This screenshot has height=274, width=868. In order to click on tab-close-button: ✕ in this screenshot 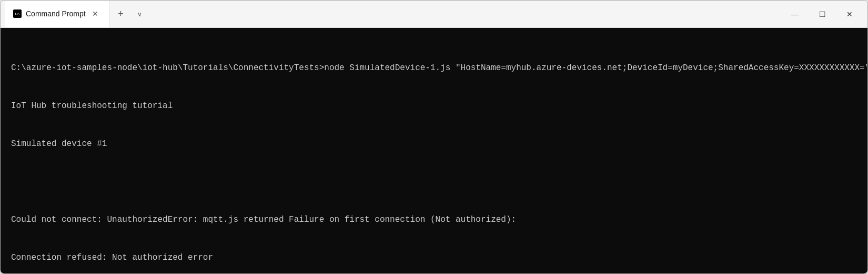, I will do `click(95, 14)`.